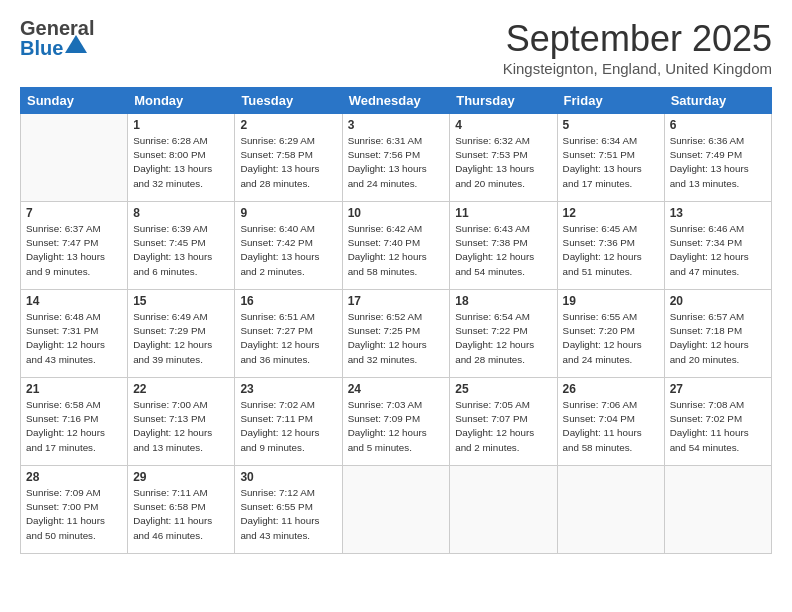  I want to click on header-friday: Friday, so click(610, 101).